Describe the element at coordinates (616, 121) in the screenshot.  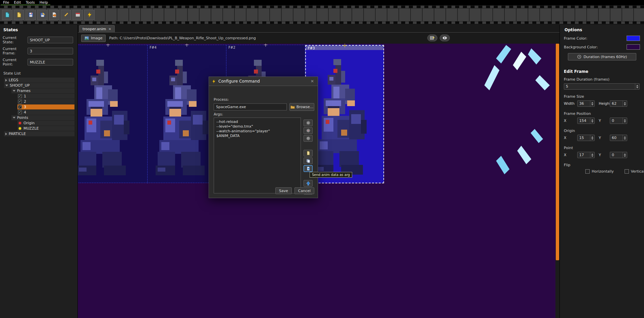
I see `position-y-input` at that location.